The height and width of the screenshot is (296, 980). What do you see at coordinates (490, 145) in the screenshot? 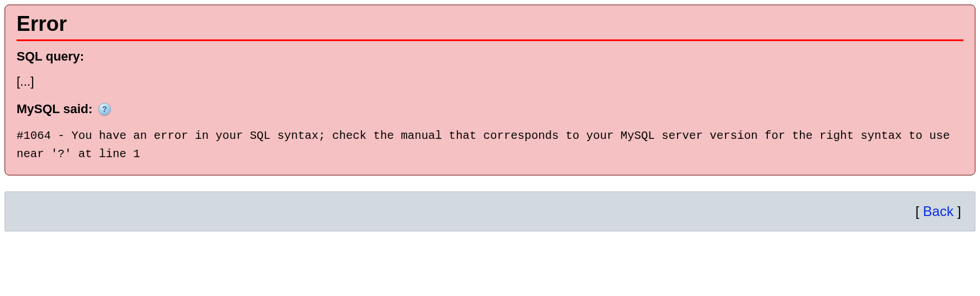
I see `error-message: #1064 - You have an error in your SQL sy…` at bounding box center [490, 145].